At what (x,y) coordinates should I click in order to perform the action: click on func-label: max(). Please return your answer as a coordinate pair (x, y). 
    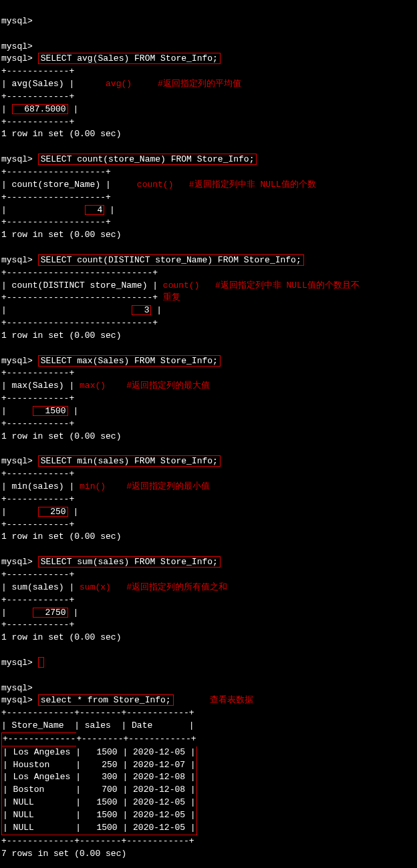
    Looking at the image, I should click on (92, 386).